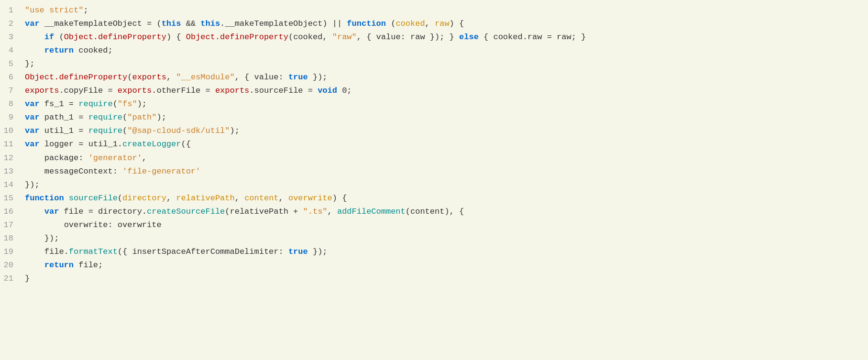 The height and width of the screenshot is (360, 868). Describe the element at coordinates (443, 172) in the screenshot. I see `line-content: messageContext: 'file-generator'` at that location.